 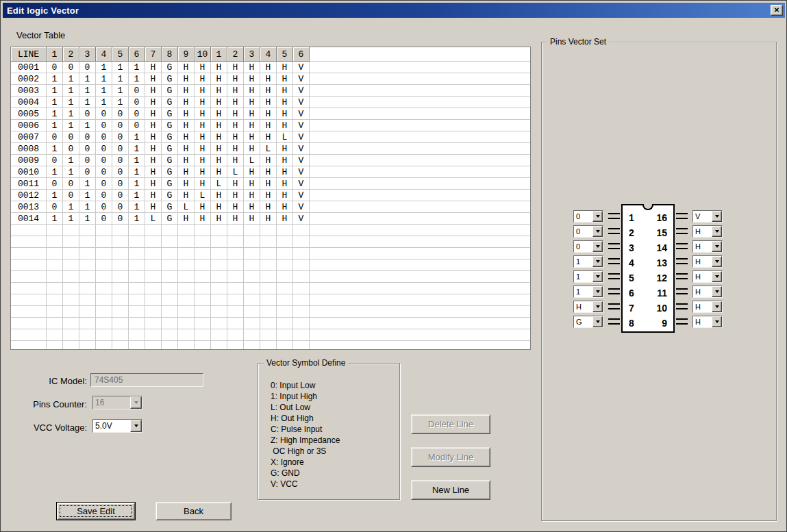 What do you see at coordinates (88, 55) in the screenshot?
I see `column-header: 3` at bounding box center [88, 55].